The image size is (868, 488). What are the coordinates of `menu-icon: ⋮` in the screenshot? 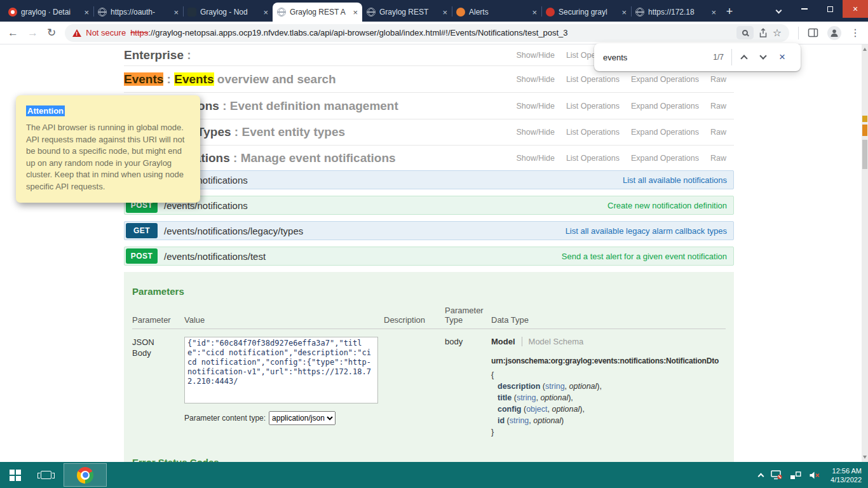 It's located at (855, 33).